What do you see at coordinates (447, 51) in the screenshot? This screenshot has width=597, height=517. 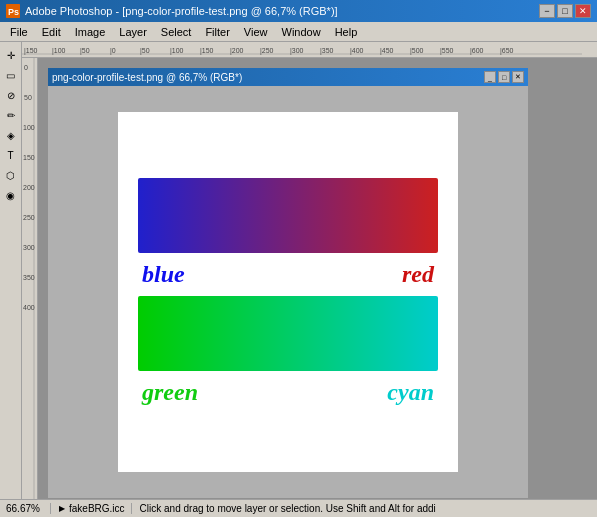 I see `svg-text: |550` at bounding box center [447, 51].